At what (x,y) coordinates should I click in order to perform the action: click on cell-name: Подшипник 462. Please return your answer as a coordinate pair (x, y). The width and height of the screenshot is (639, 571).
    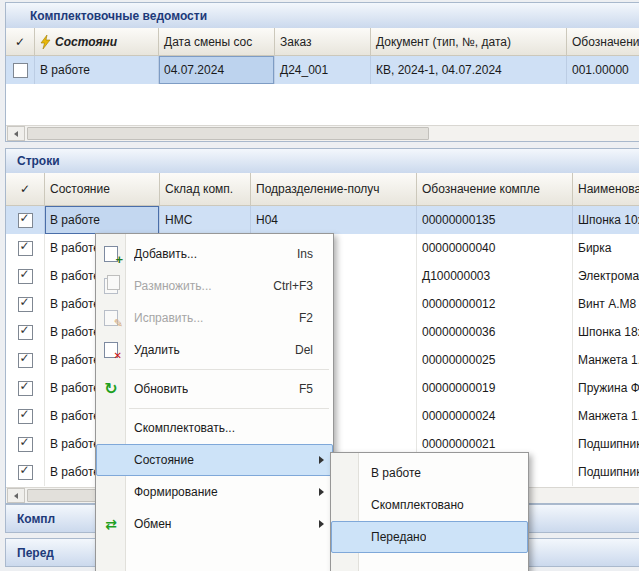
    Looking at the image, I should click on (606, 444).